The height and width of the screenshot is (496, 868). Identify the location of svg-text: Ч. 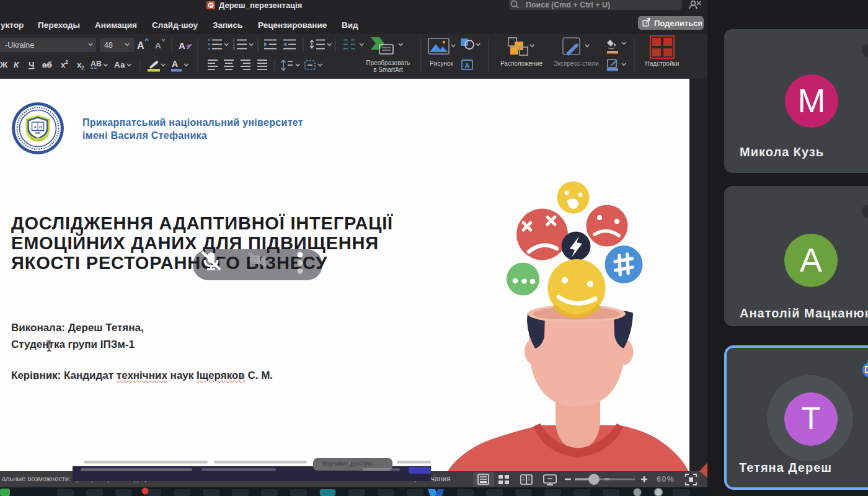
(32, 64).